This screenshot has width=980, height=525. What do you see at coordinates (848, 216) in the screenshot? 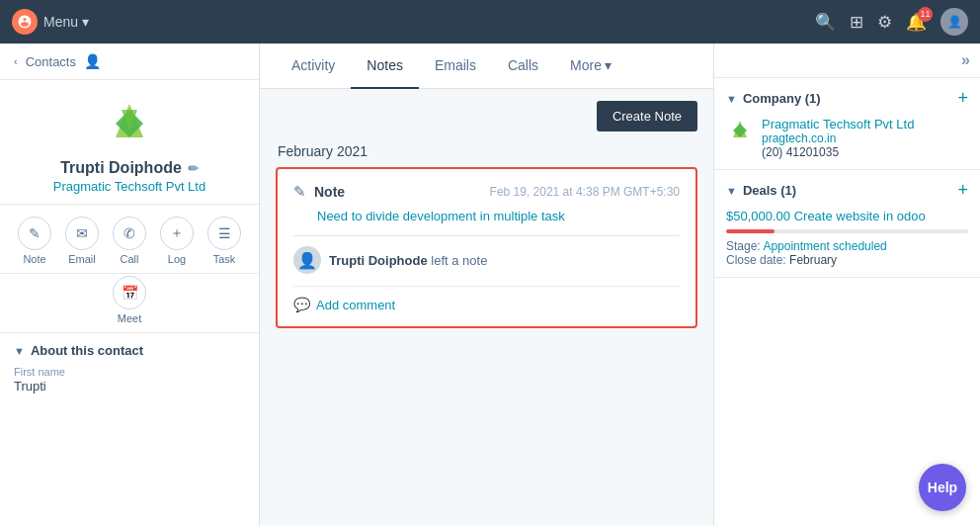
I see `deal-name-link: $50,000.00 Create website in odoo` at bounding box center [848, 216].